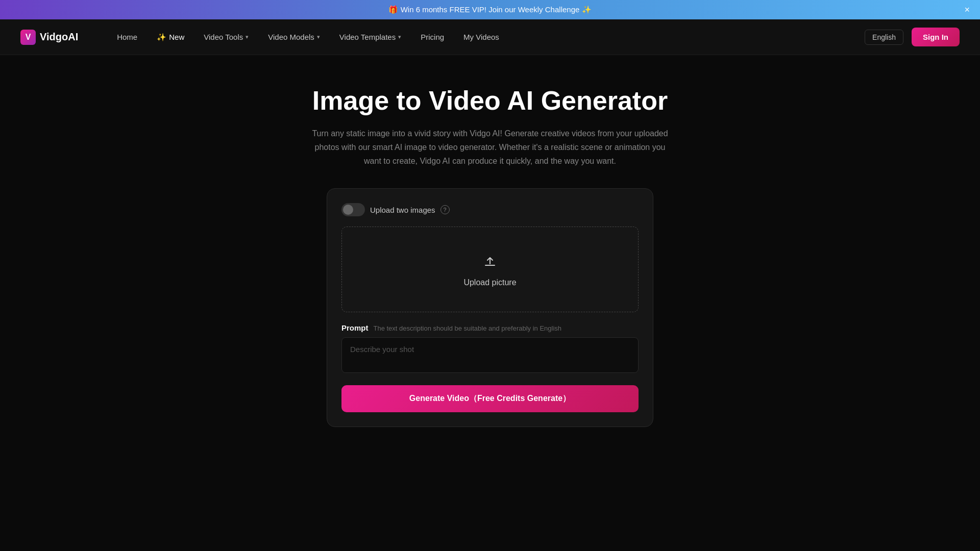  What do you see at coordinates (490, 147) in the screenshot?
I see `page-description: Turn any static image into a vivid story…` at bounding box center [490, 147].